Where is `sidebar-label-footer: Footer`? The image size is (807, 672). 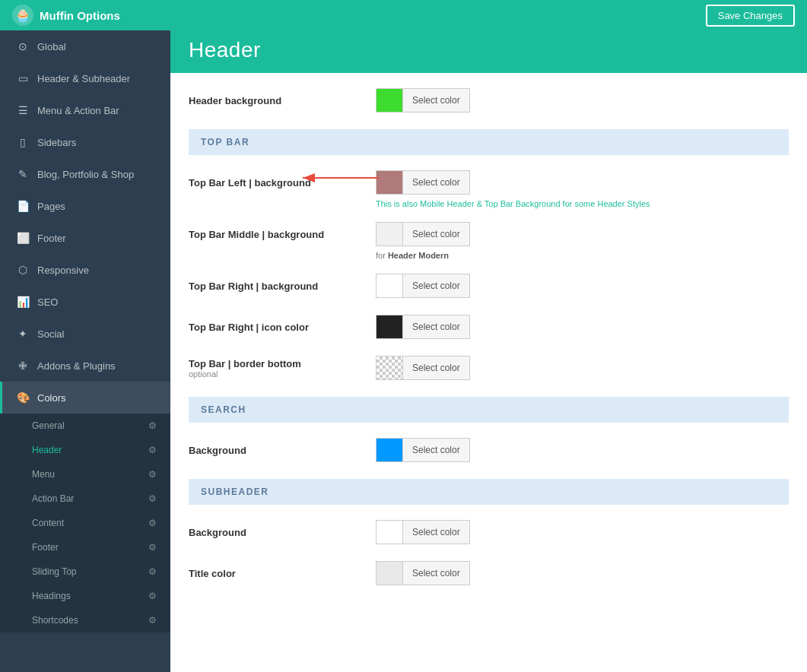 sidebar-label-footer: Footer is located at coordinates (97, 239).